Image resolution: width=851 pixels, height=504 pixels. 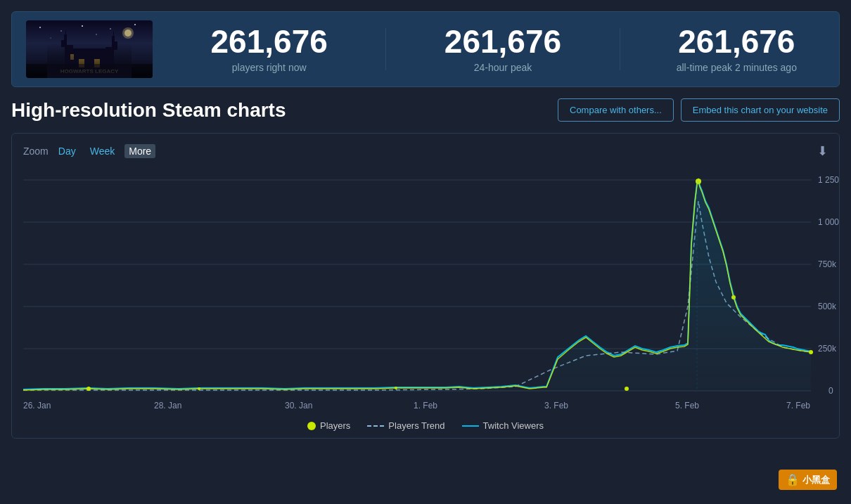 What do you see at coordinates (298, 406) in the screenshot?
I see `svg-text: 30. Jan` at bounding box center [298, 406].